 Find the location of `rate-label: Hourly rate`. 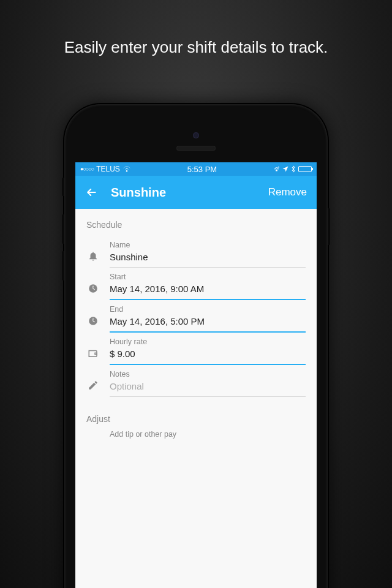

rate-label: Hourly rate is located at coordinates (208, 342).